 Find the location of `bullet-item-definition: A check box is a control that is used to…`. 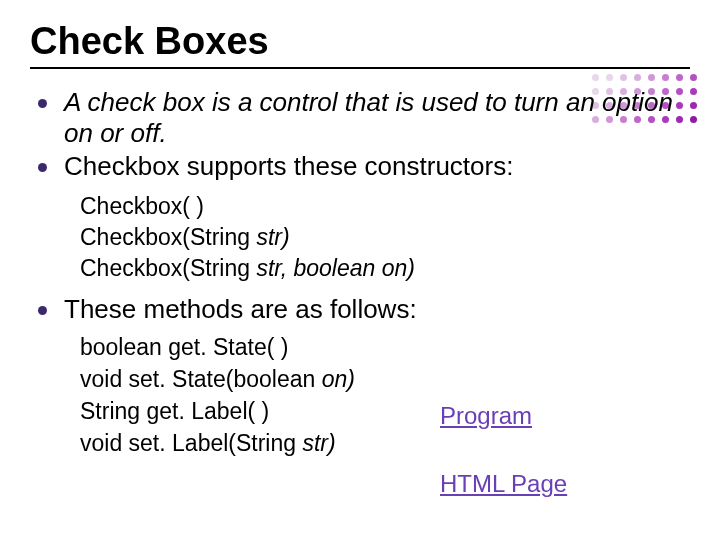

bullet-item-definition: A check box is a control that is used to… is located at coordinates (360, 118).